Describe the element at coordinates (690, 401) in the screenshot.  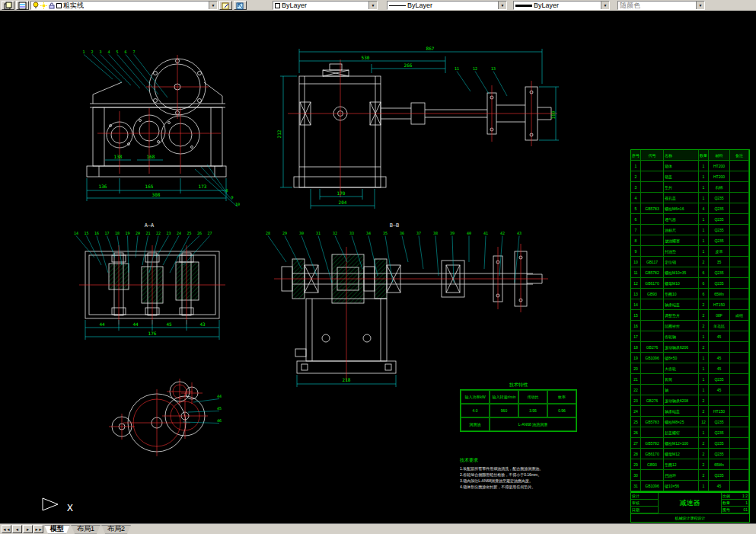
I see `parts-table-row: 23GB276滚动轴承62082` at that location.